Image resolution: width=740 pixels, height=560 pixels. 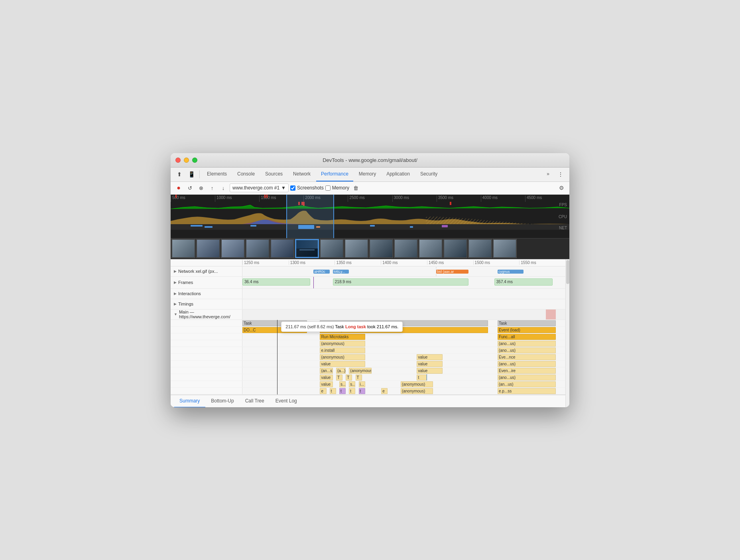 What do you see at coordinates (207, 384) in the screenshot?
I see `flame-row-9-label` at bounding box center [207, 384].